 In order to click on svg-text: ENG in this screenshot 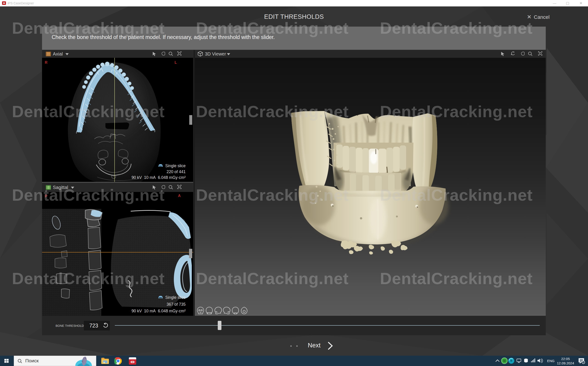, I will do `click(551, 361)`.